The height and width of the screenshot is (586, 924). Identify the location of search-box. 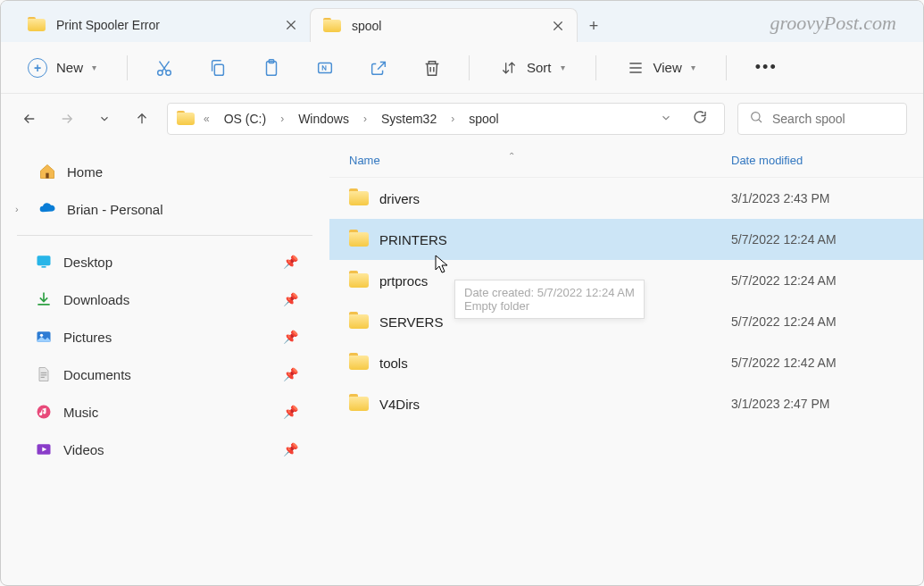
(822, 119).